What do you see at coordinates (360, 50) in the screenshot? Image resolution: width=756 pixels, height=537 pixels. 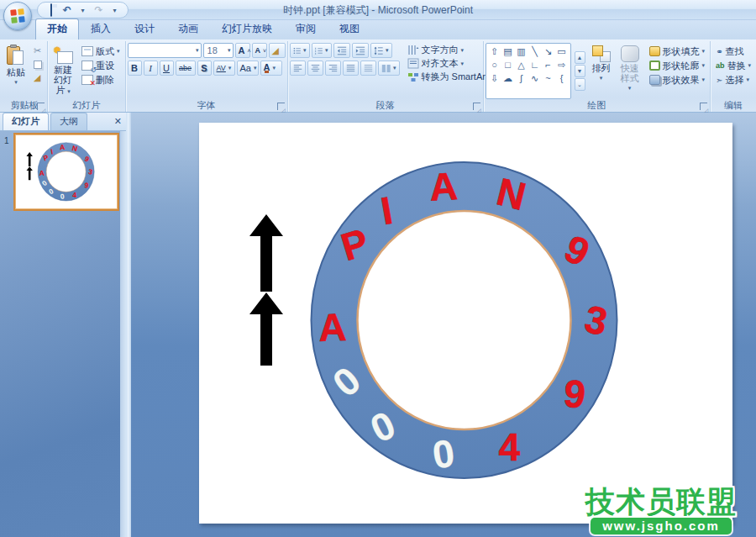 I see `increase-indent-button` at bounding box center [360, 50].